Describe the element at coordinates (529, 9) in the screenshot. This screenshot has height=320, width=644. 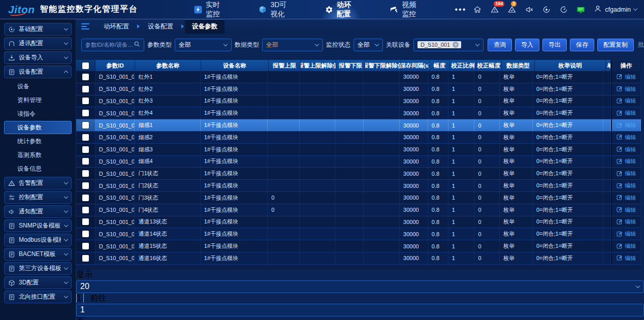
I see `mute-icon` at that location.